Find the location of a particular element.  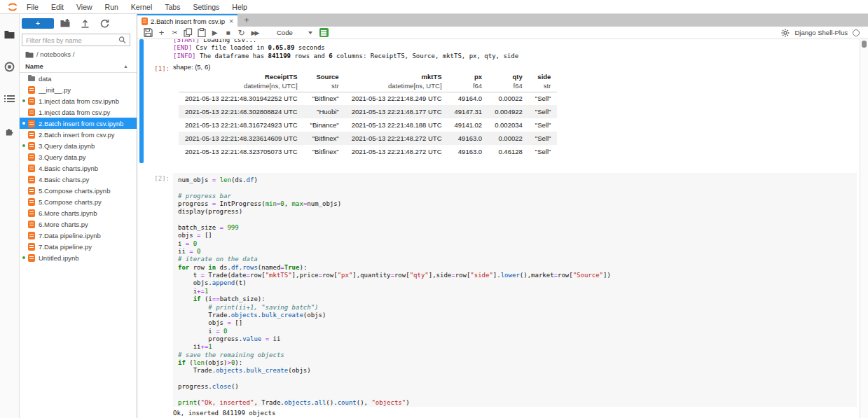

new-folder-icon is located at coordinates (65, 23).